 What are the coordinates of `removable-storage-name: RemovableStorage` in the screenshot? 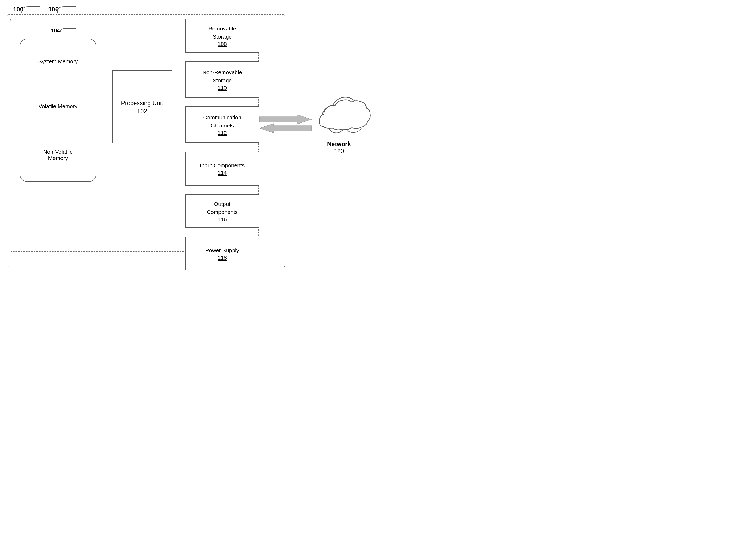 It's located at (222, 33).